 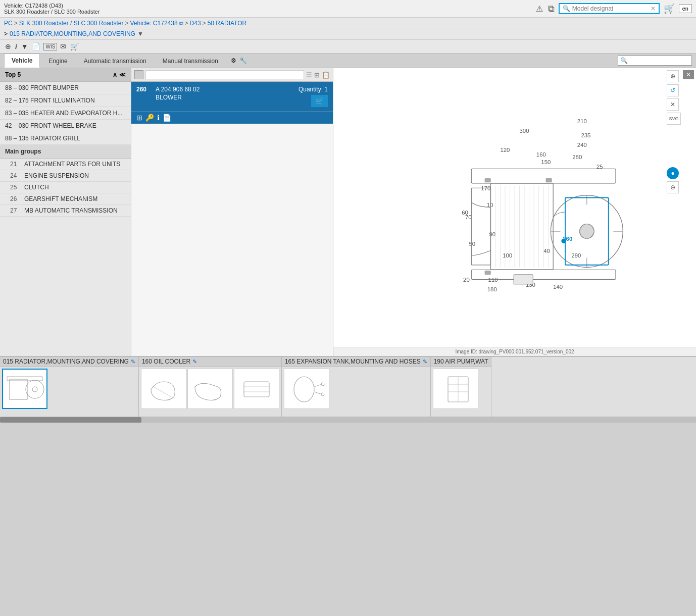 I want to click on sidebar-item-heater: 83 – 035 HEATER AND EVAPORATOR H..., so click(x=66, y=113).